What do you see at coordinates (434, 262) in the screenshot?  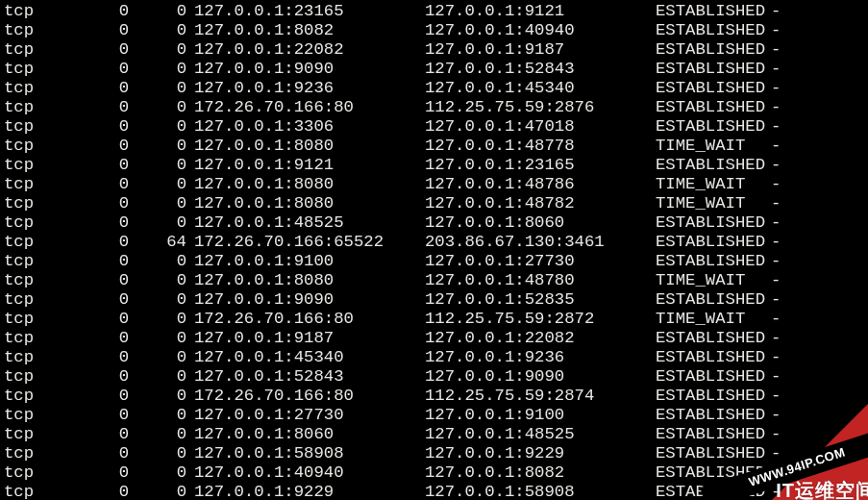 I see `netstat-row: tcp00 127.0.0.1:9100127.0.0.1:27730ESTAB…` at bounding box center [434, 262].